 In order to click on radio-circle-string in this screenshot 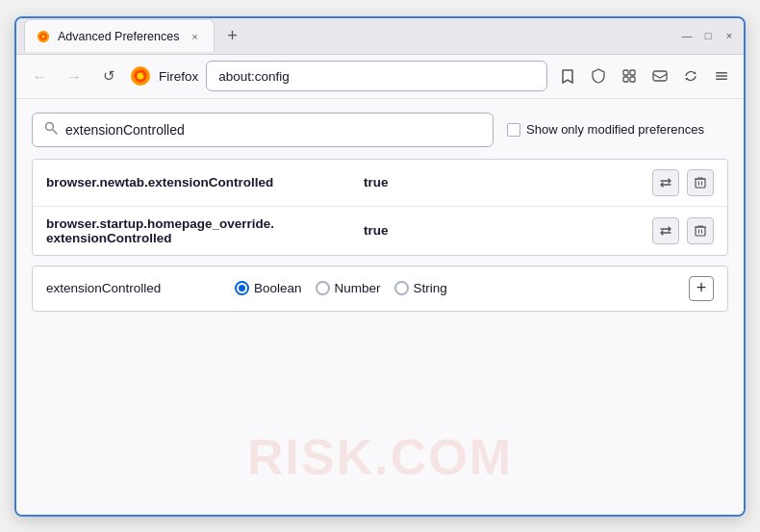, I will do `click(402, 289)`.